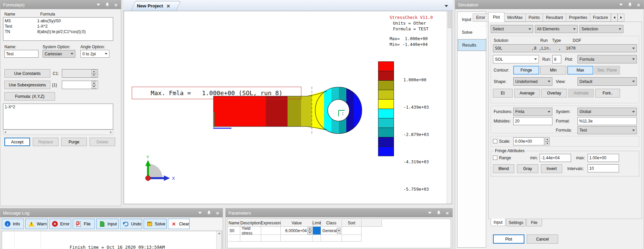 The width and height of the screenshot is (644, 249). I want to click on selection-select: Selection, so click(601, 29).